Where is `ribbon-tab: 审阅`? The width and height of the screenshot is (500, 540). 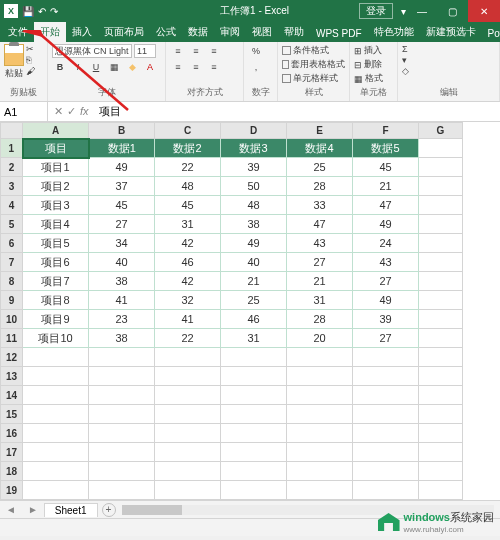
ribbon-tab: 审阅 is located at coordinates (230, 32).